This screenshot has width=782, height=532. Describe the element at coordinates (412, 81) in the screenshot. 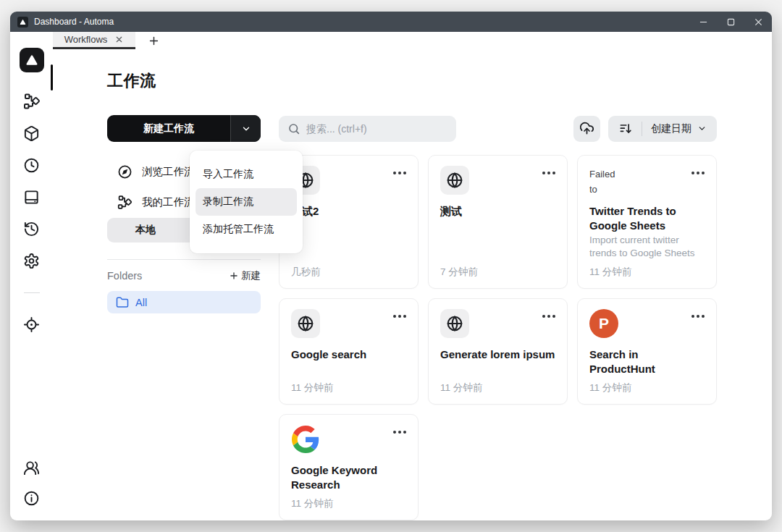

I see `page-title: 工作流` at that location.